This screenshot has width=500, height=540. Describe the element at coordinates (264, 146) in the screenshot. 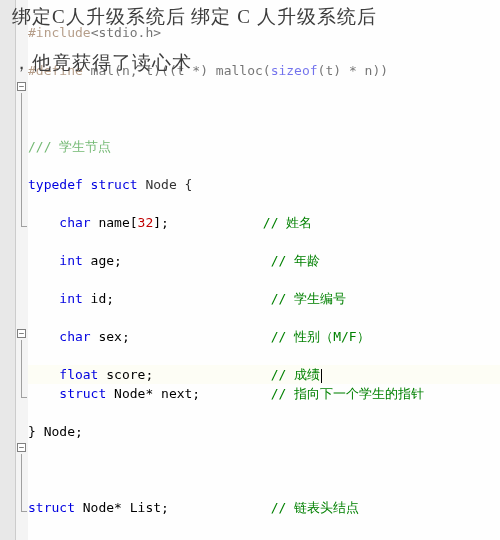

I see `code-line: /// 学生节点` at that location.